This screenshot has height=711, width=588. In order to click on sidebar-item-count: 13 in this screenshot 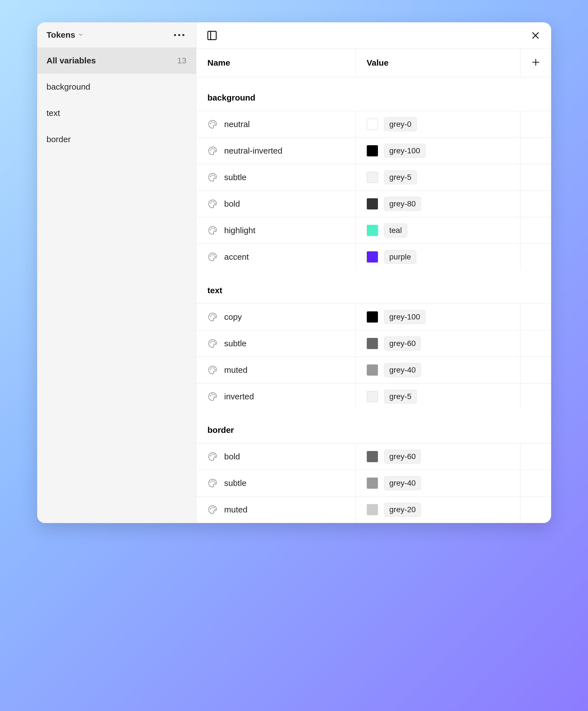, I will do `click(182, 61)`.